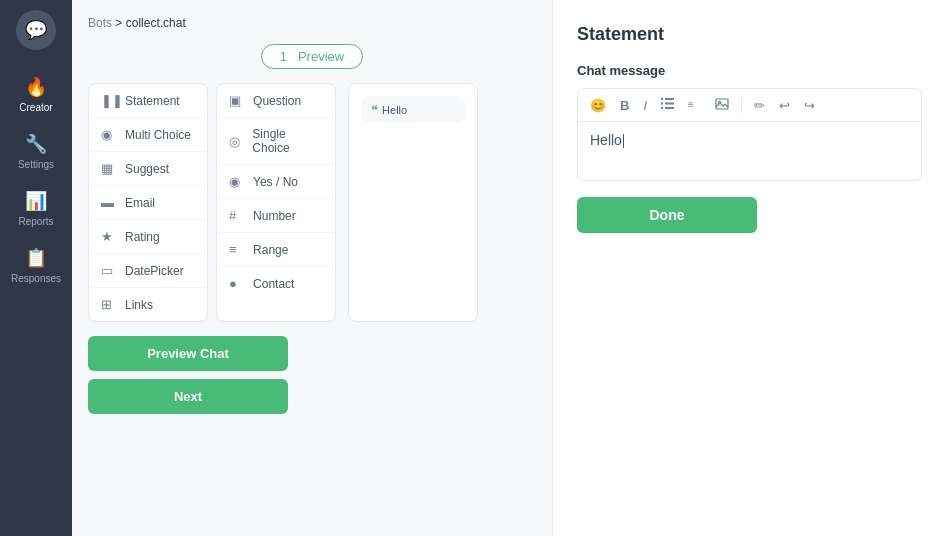 The image size is (946, 536). What do you see at coordinates (148, 101) in the screenshot?
I see `block-statement: ❚❚ Statement` at bounding box center [148, 101].